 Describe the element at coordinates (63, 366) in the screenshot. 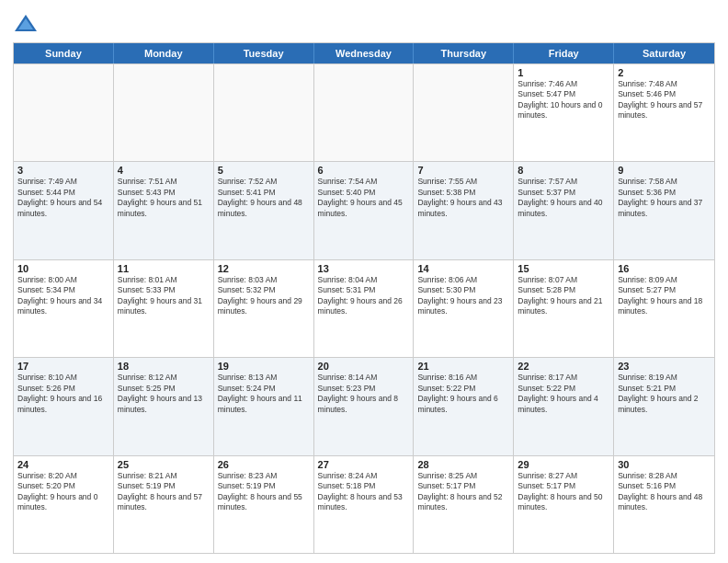

I see `day-number: 17` at that location.